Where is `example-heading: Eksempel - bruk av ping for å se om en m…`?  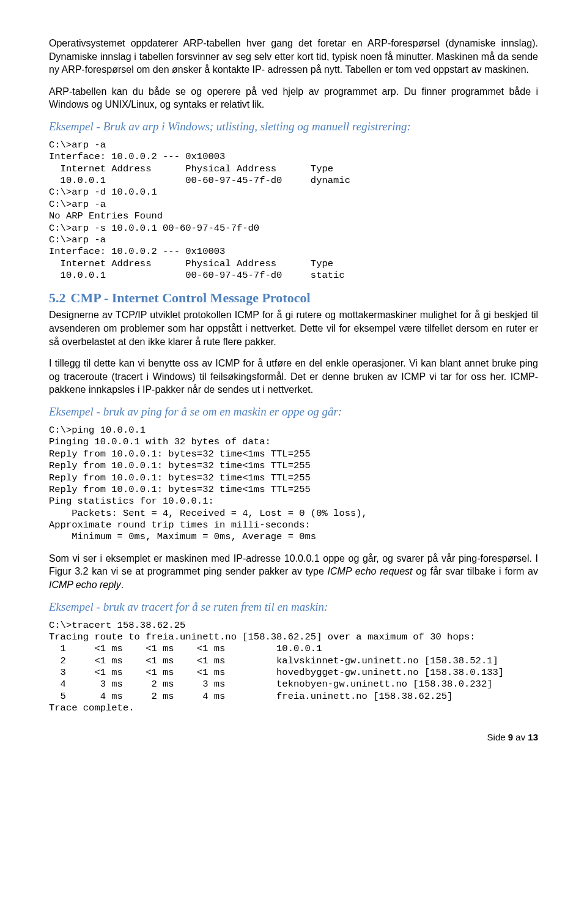 example-heading: Eksempel - bruk av ping for å se om en m… is located at coordinates (294, 412).